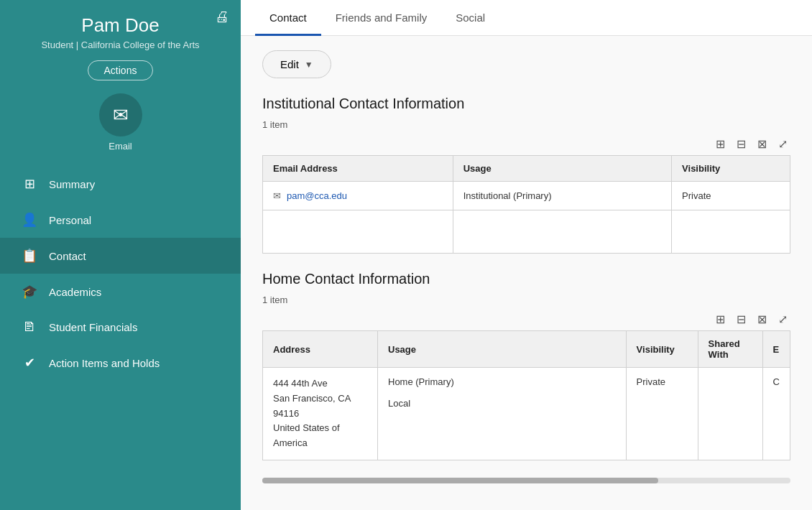 Image resolution: width=812 pixels, height=510 pixels. I want to click on sidebar-item-personal: 👤 Personal, so click(121, 220).